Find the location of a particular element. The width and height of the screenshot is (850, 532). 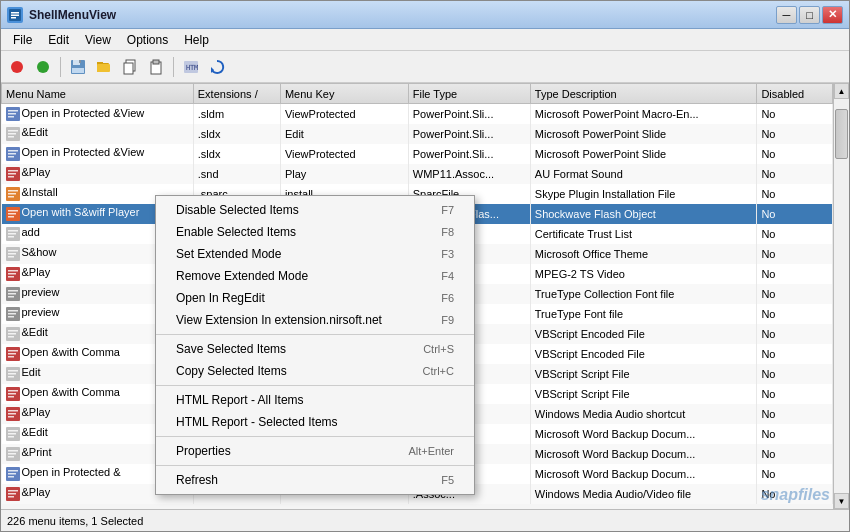

table-row: Open in Protected &View .sldm ViewProtec… is located at coordinates (418, 114).